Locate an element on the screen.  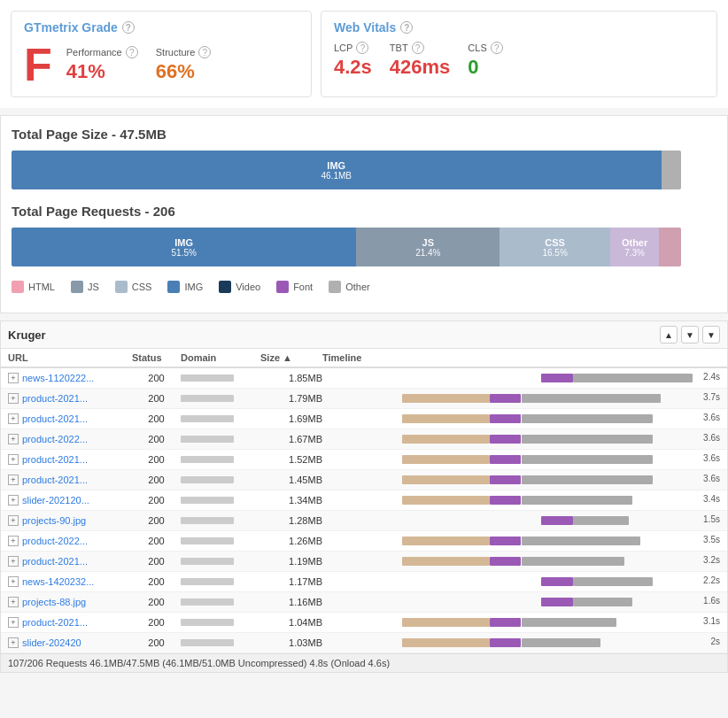
table-row: + product-2022... 200 1.67MB 3.6s is located at coordinates (364, 439).